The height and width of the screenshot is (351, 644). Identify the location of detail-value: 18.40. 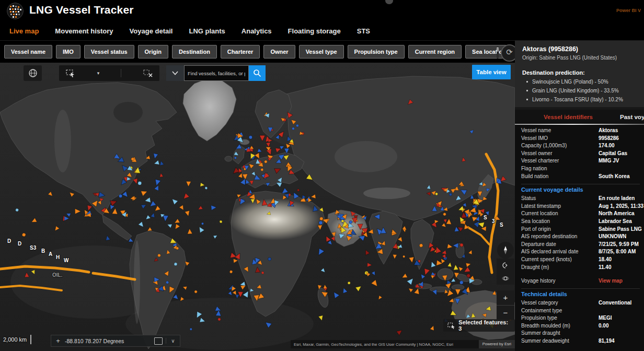
(605, 260).